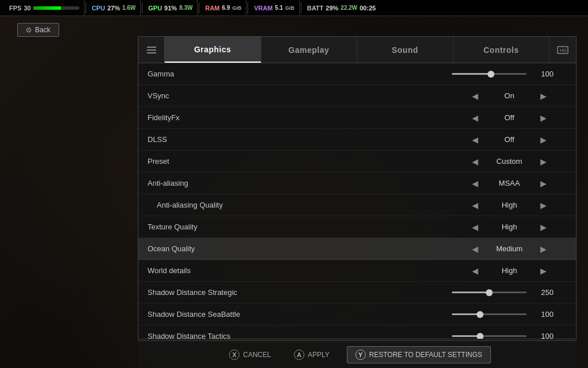 The height and width of the screenshot is (368, 588). What do you see at coordinates (489, 292) in the screenshot?
I see `shadow-strategic-slider-track` at bounding box center [489, 292].